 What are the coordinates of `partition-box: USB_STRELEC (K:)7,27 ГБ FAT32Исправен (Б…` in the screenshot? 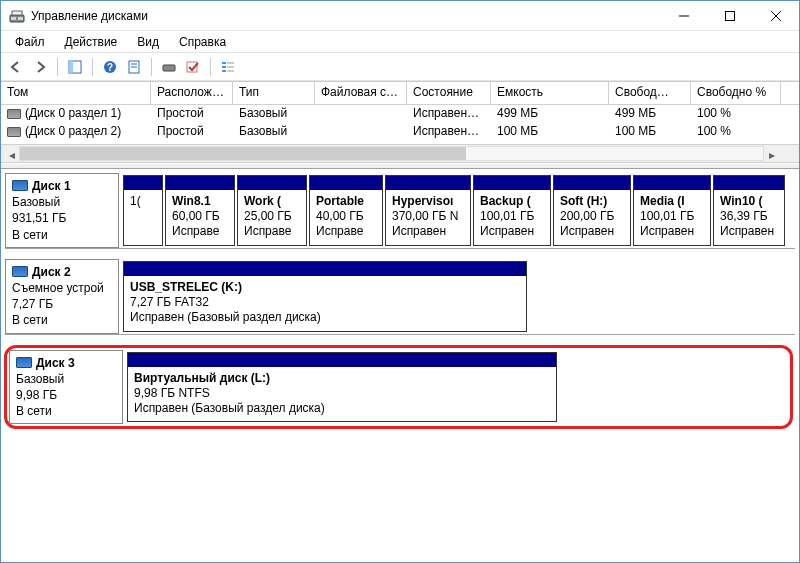 It's located at (325, 296).